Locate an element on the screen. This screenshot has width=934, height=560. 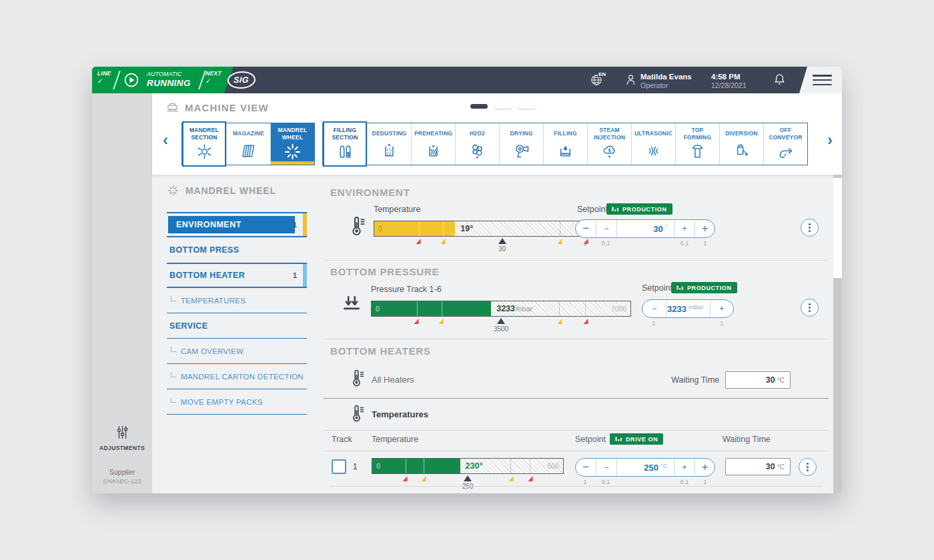
all-heaters-waiting-time-field: 30 °C is located at coordinates (758, 380).